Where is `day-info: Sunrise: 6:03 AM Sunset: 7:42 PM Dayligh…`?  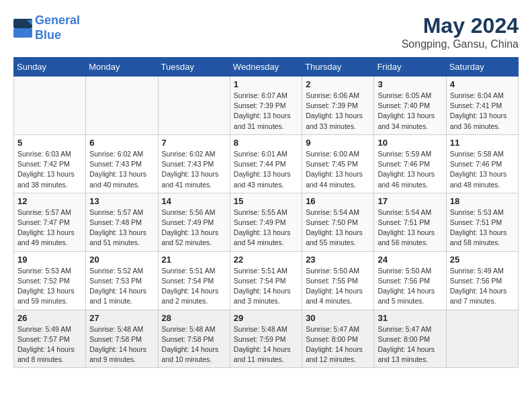 day-info: Sunrise: 6:03 AM Sunset: 7:42 PM Dayligh… is located at coordinates (50, 169).